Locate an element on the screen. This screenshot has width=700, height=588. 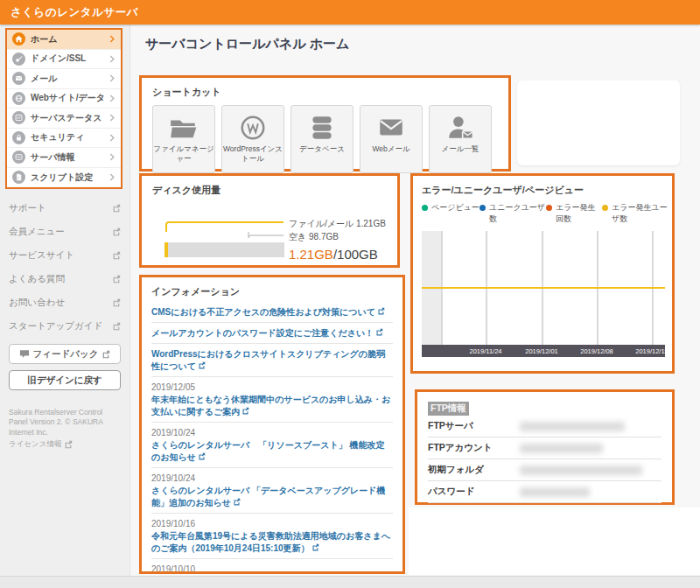
sidebar-item-server-status: サーバステータス is located at coordinates (64, 119).